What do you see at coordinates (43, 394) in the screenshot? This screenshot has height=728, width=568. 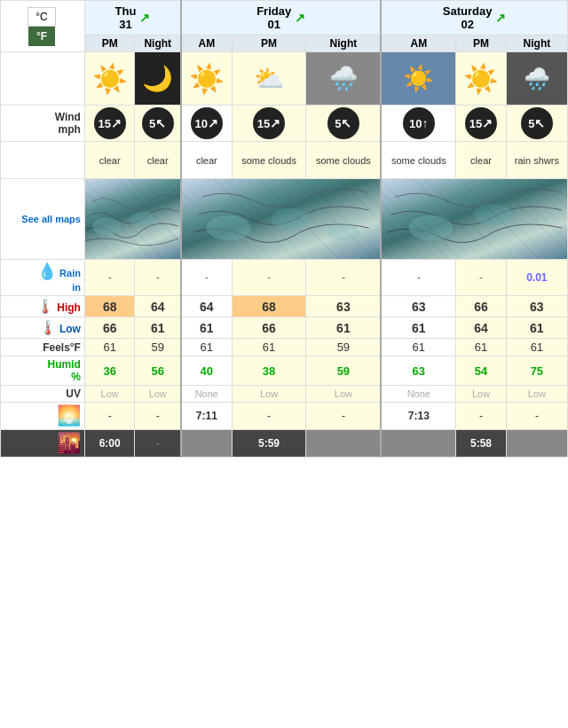 I see `uv-label-cell: UV` at bounding box center [43, 394].